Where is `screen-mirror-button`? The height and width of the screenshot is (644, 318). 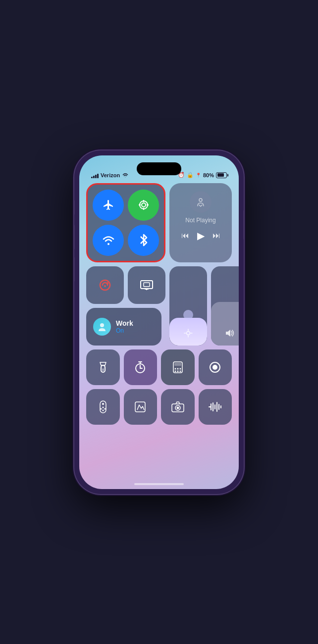
screen-mirror-button is located at coordinates (147, 285).